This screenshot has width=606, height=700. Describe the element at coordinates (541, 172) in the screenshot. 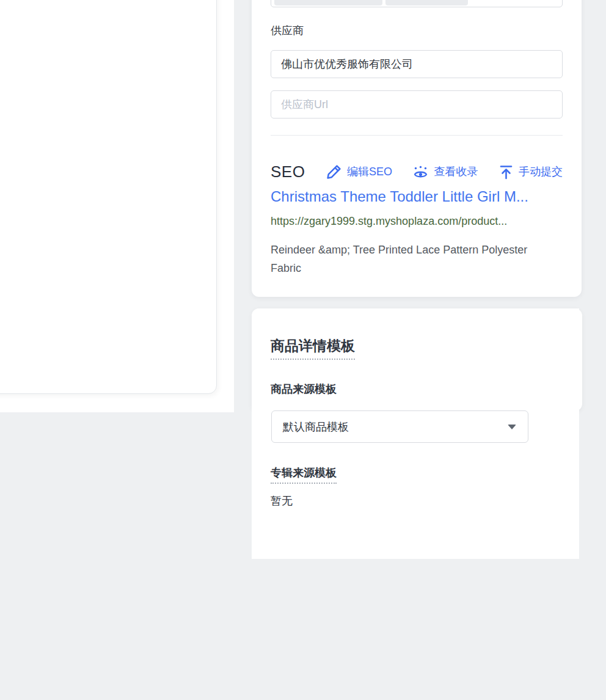

I see `manual-submit-label: 手动提交` at that location.